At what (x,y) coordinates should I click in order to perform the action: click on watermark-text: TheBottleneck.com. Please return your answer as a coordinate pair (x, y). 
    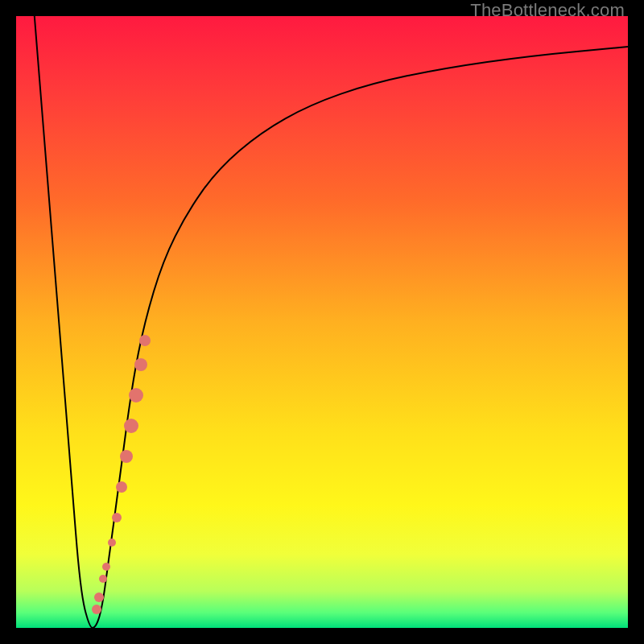
    Looking at the image, I should click on (547, 10).